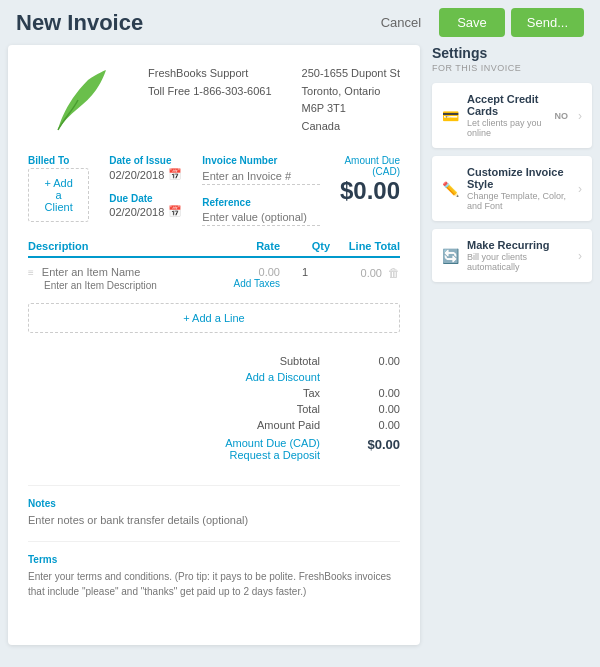 Image resolution: width=600 pixels, height=667 pixels. Describe the element at coordinates (270, 393) in the screenshot. I see `tax-label: Tax` at that location.